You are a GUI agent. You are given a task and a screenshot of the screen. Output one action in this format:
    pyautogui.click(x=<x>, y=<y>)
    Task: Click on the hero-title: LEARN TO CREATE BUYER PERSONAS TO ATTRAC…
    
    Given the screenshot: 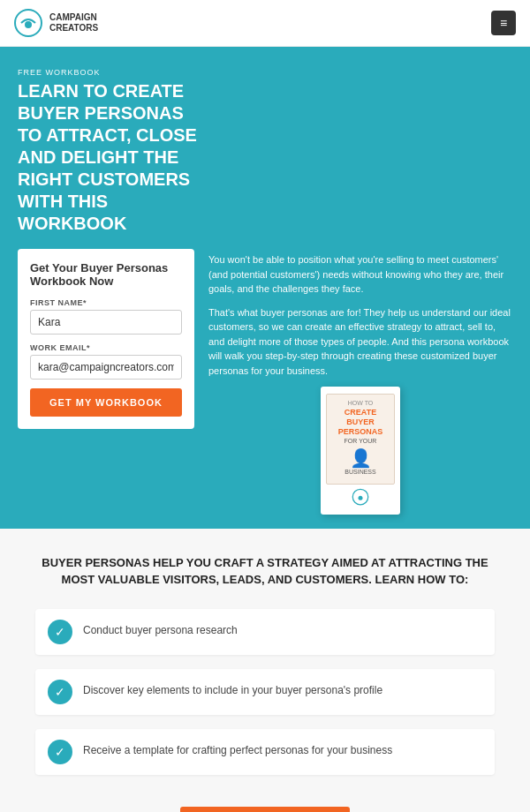 What is the action you would take?
    pyautogui.click(x=115, y=157)
    